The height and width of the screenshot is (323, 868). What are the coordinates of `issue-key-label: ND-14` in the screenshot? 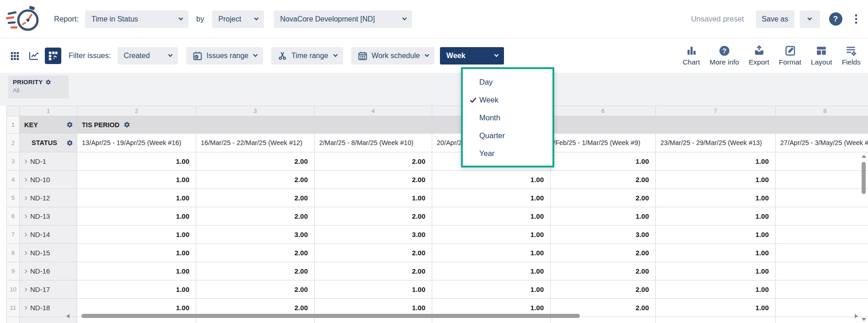 It's located at (40, 234).